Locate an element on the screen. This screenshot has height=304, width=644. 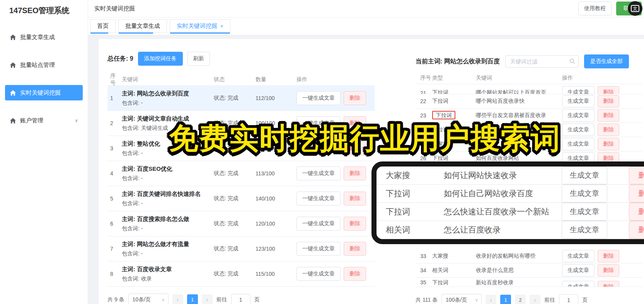
add-mining-task-button: 添加挖词任务 is located at coordinates (160, 59).